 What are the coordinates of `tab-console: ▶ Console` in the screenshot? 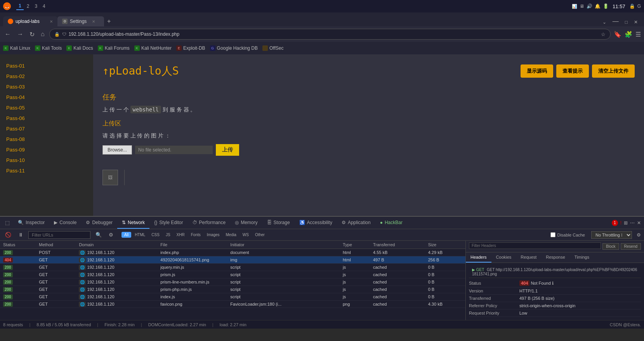 It's located at (65, 223).